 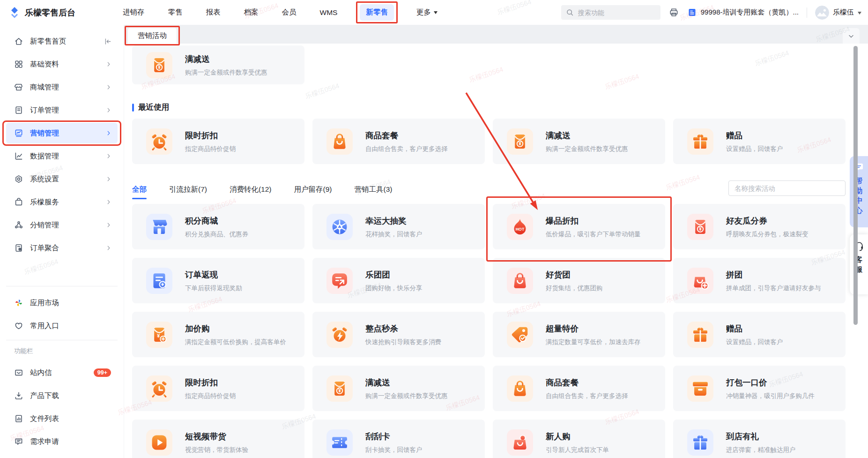 I want to click on nav-item-进销存: 进销存, so click(x=134, y=12).